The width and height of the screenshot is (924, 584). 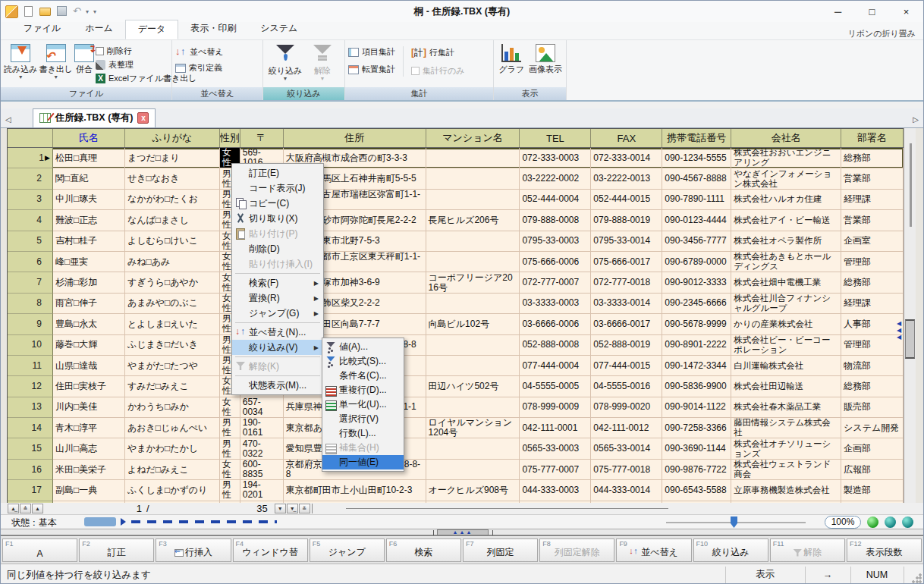 I want to click on cell: 中川□琢夫, so click(x=90, y=200).